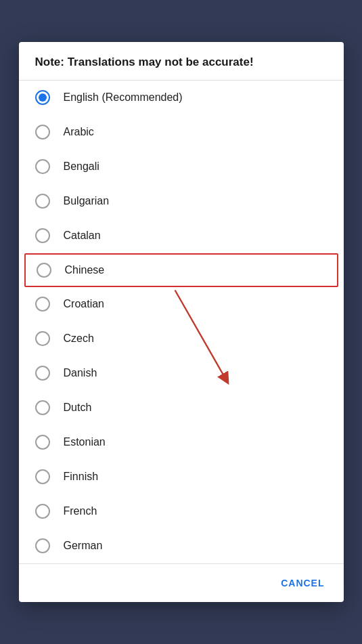  I want to click on language-label-english: English (Recommended), so click(123, 98).